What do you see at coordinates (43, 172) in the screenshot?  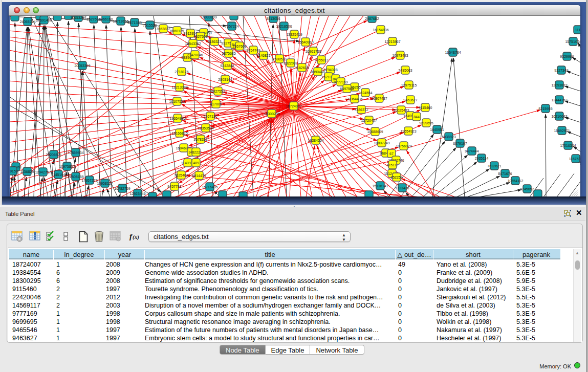 I see `svg-text: 12942757` at bounding box center [43, 172].